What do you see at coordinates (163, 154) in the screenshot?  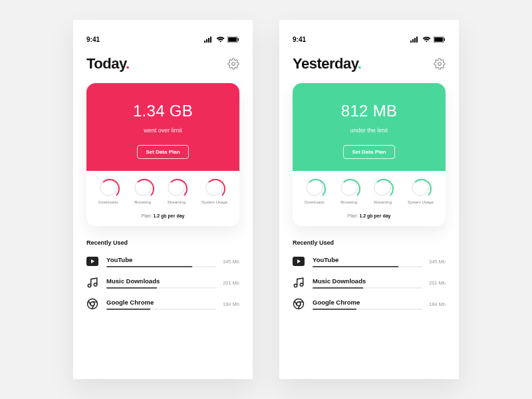 I see `usage-card: 1.34 GB went over limit Set Data Plan Do…` at bounding box center [163, 154].